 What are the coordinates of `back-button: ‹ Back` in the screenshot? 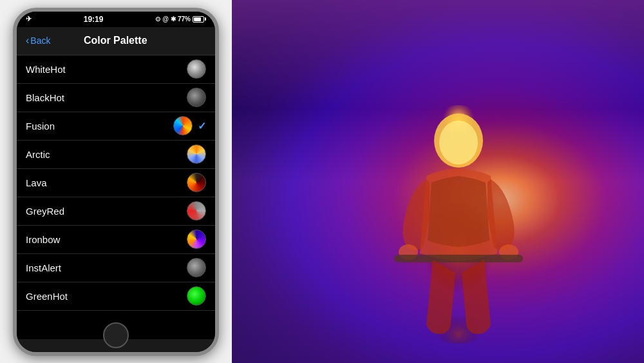 It's located at (38, 41).